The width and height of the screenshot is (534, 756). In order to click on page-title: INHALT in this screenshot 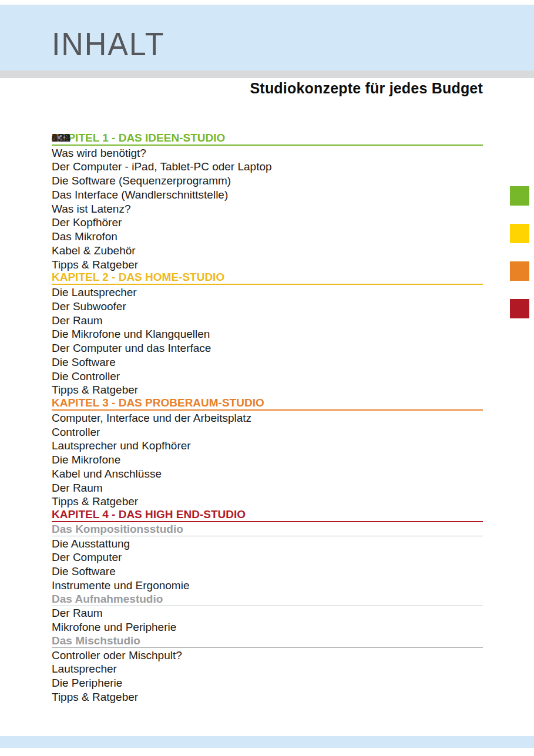, I will do `click(108, 44)`.